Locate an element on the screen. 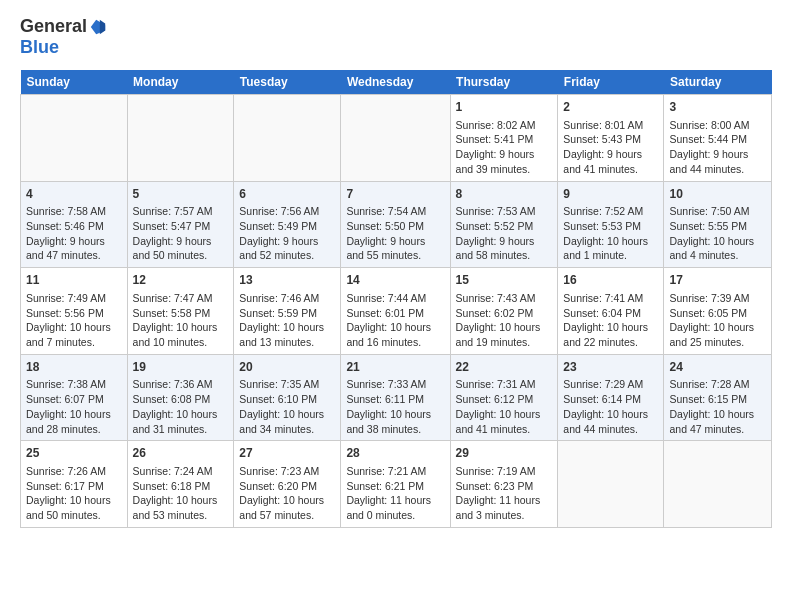 Image resolution: width=792 pixels, height=612 pixels. sunrise-text: Sunrise: 7:35 AM is located at coordinates (287, 384).